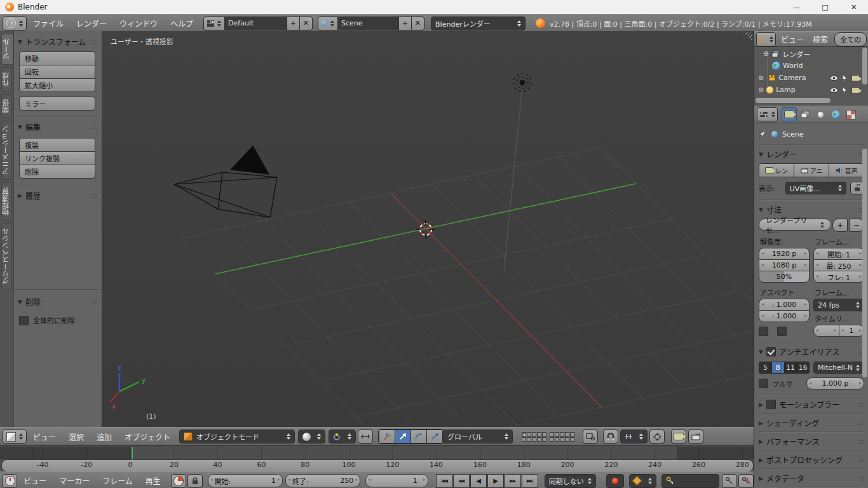 The image size is (868, 488). What do you see at coordinates (478, 437) in the screenshot?
I see `transform-orientation-dropdown: グローバル` at bounding box center [478, 437].